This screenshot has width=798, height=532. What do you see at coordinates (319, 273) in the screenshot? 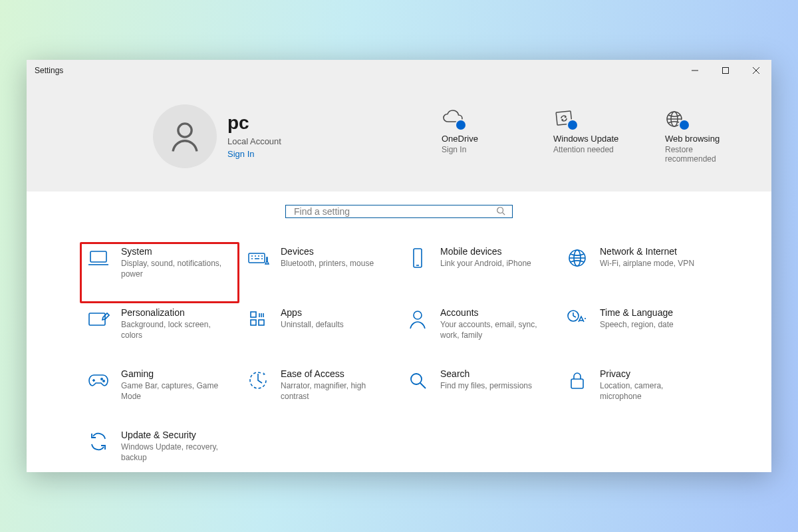
I see `category-devices: Devices Bluetooth, printers, mouse` at bounding box center [319, 273].